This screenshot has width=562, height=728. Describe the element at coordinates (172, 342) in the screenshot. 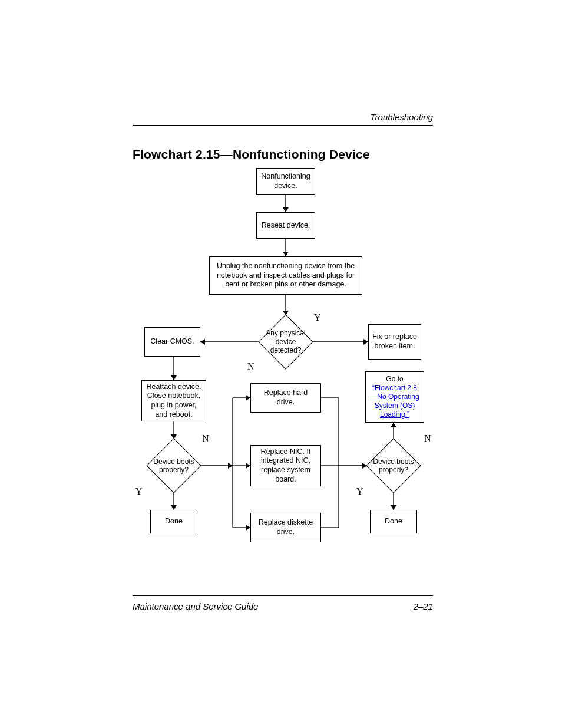

I see `node-clear-cmos: Clear CMOS.` at that location.